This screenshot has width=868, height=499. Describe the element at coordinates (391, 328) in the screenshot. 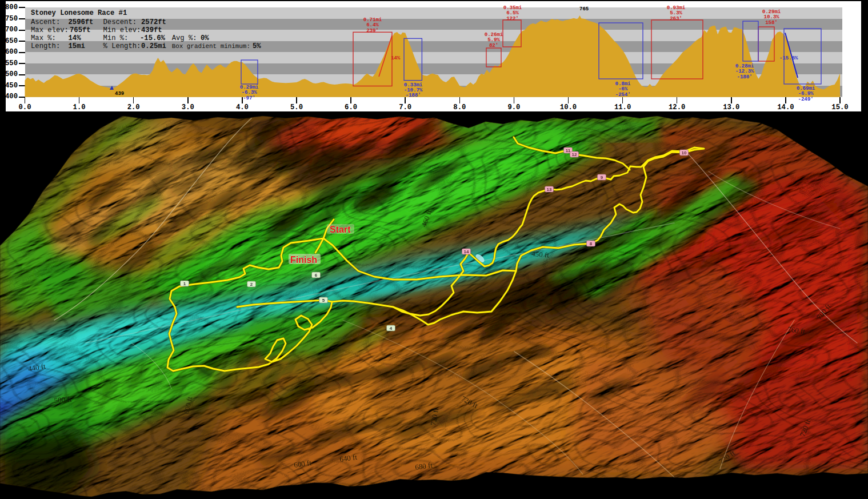

I see `svg-text: 4` at that location.